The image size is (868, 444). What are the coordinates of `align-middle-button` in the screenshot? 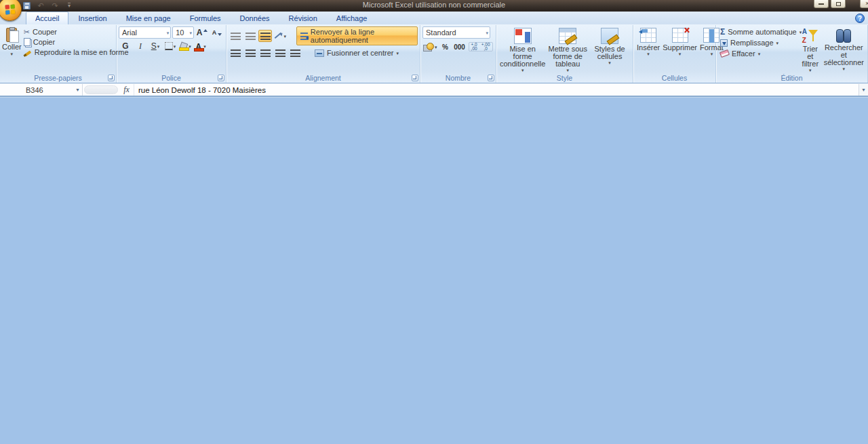 It's located at (250, 36).